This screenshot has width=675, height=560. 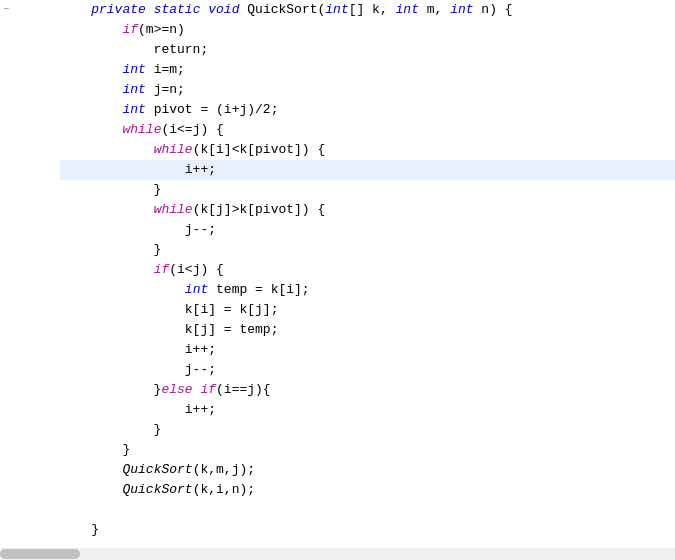 What do you see at coordinates (34, 274) in the screenshot?
I see `line-numbers` at bounding box center [34, 274].